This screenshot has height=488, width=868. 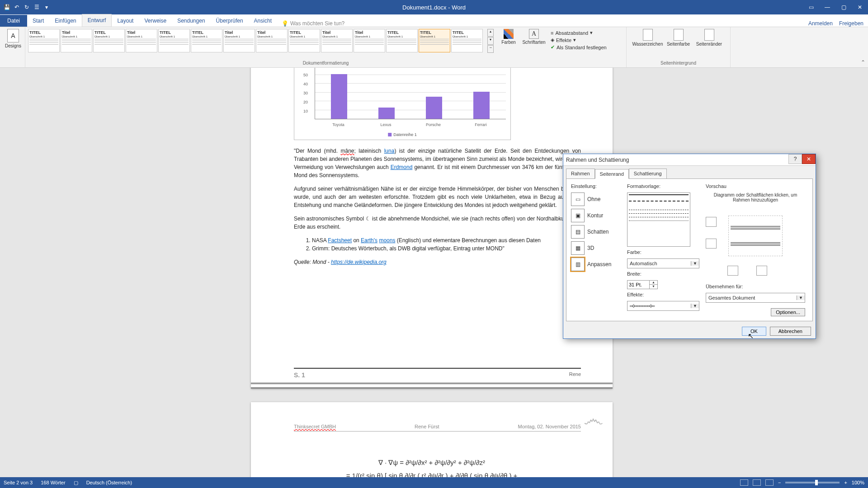 What do you see at coordinates (654, 286) in the screenshot?
I see `spin-down-icon: ▼` at bounding box center [654, 286].